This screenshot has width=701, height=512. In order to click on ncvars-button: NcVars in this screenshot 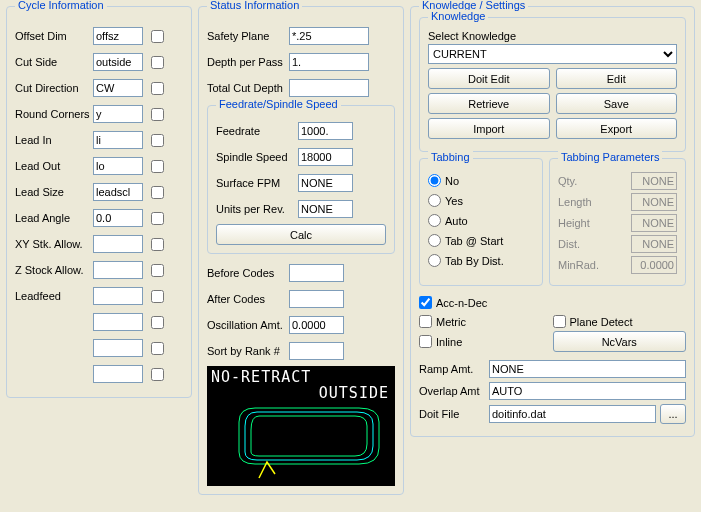, I will do `click(620, 342)`.